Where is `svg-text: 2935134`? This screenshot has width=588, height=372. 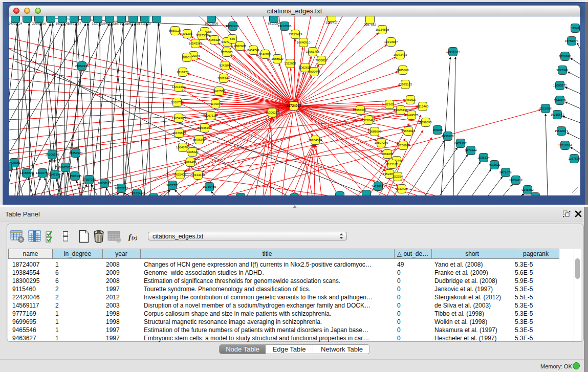
svg-text: 2935134 is located at coordinates (484, 158).